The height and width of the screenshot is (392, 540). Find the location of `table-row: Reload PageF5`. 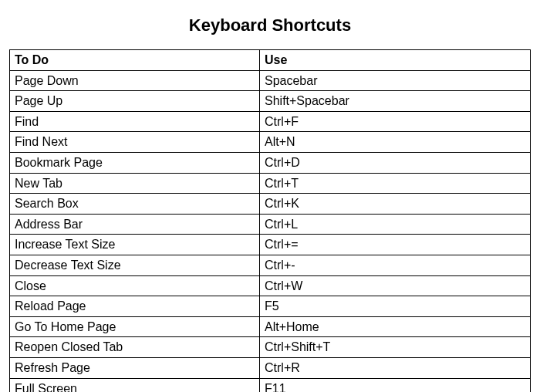

table-row: Reload PageF5 is located at coordinates (270, 307).